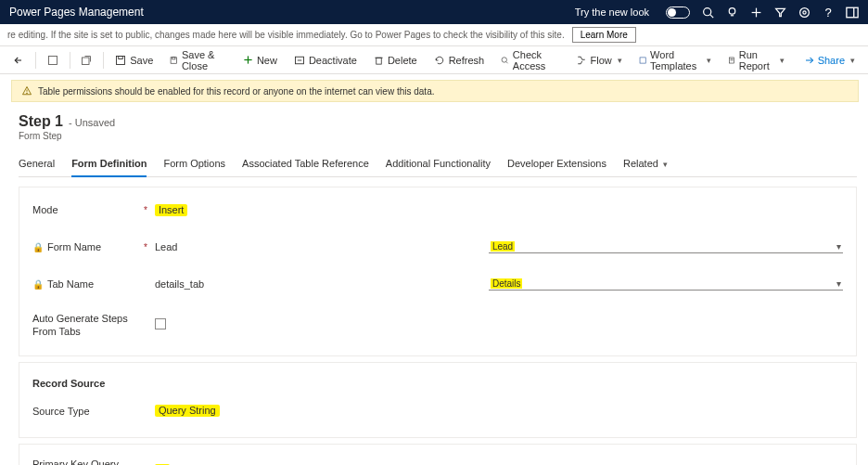  I want to click on word-templates-button: Word Templates▾, so click(675, 60).